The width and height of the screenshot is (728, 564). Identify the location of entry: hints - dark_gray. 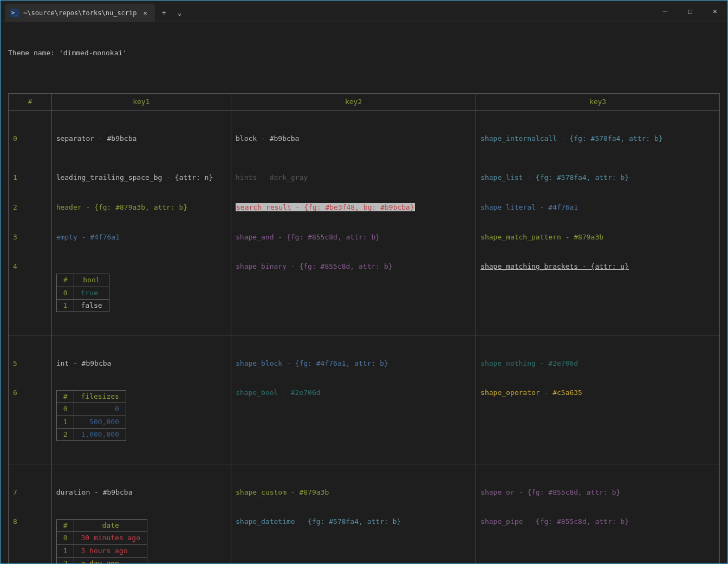
(353, 178).